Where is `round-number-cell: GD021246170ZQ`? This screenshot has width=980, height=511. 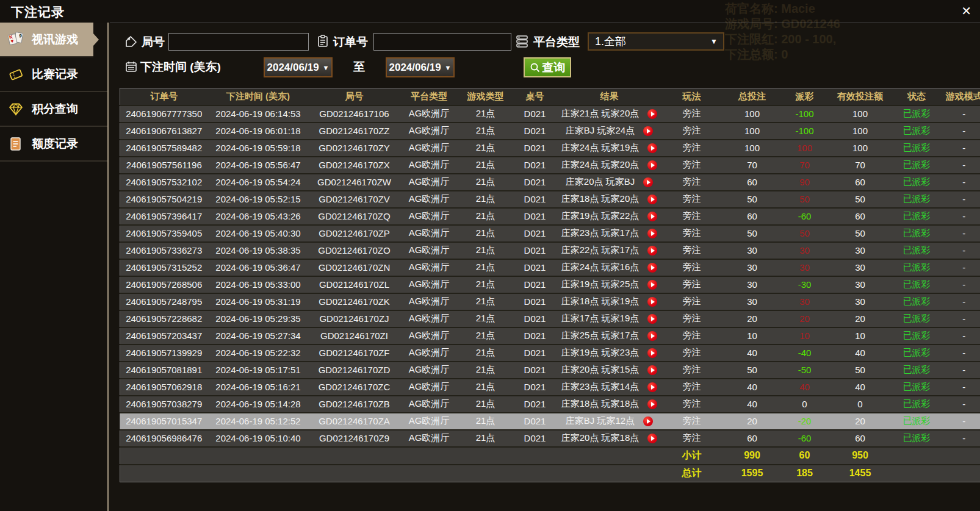 round-number-cell: GD021246170ZQ is located at coordinates (355, 216).